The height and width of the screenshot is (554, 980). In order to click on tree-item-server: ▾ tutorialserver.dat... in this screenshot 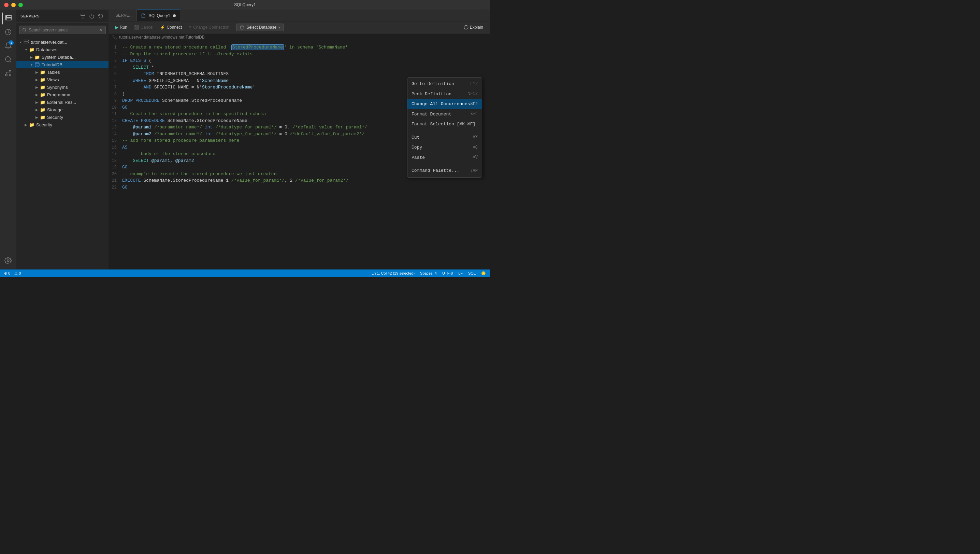, I will do `click(62, 42)`.